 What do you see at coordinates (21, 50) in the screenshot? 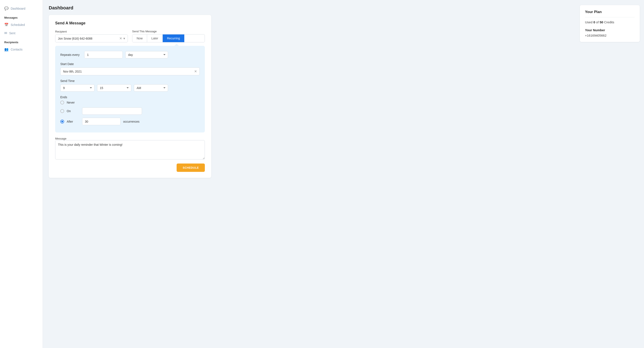
I see `sidebar-item-contacts: 👥 Contacts` at bounding box center [21, 50].